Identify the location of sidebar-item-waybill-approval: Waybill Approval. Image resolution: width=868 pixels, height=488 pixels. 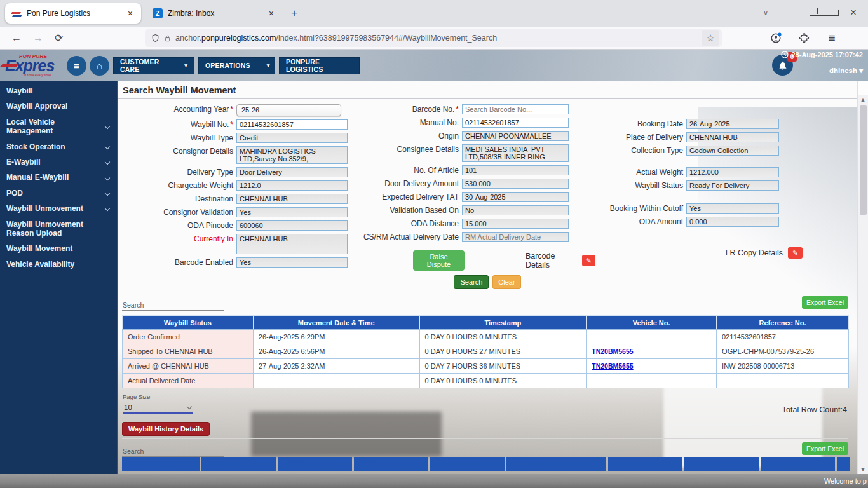
(58, 106).